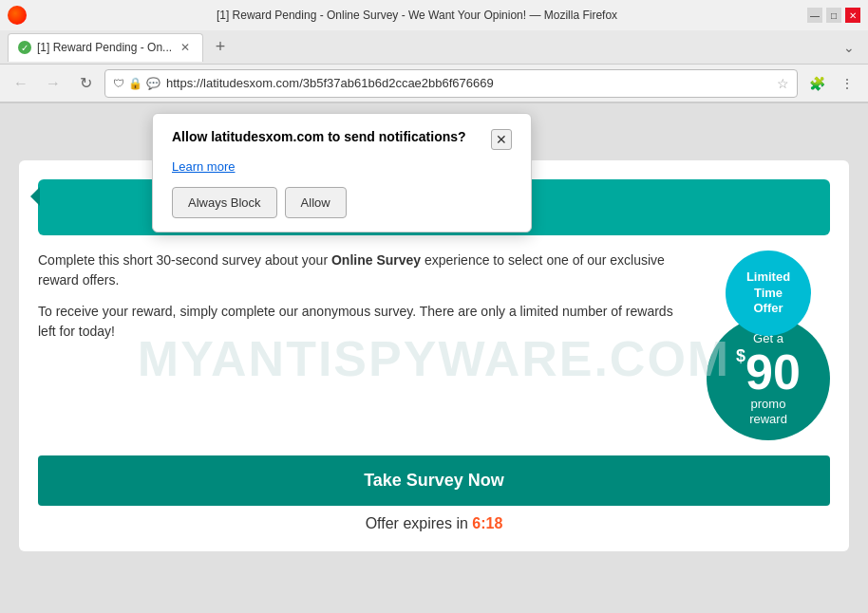 Image resolution: width=868 pixels, height=613 pixels. I want to click on allow-button: Allow, so click(315, 203).